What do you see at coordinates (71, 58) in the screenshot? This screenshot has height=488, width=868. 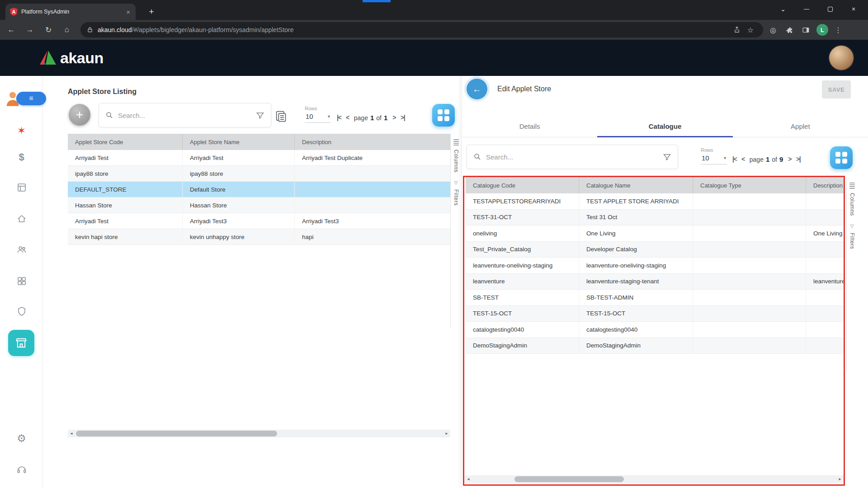 I see `akaun-logo: akaun` at bounding box center [71, 58].